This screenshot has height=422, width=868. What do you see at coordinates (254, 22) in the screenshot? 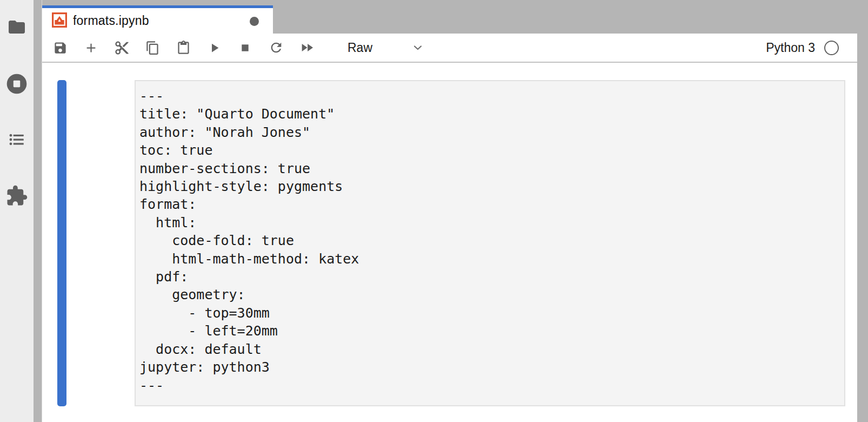
I see `unsaved-changes-dot` at bounding box center [254, 22].